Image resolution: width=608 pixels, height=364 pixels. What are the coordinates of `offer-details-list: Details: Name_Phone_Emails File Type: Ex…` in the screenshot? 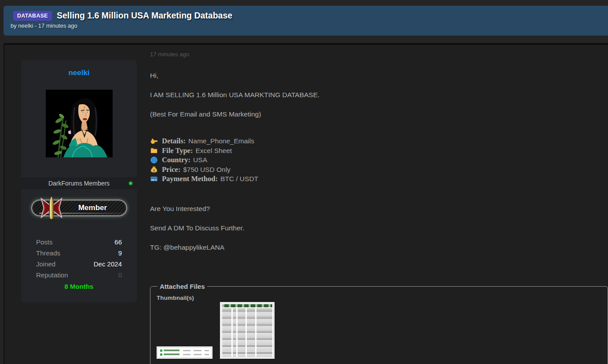 It's located at (379, 160).